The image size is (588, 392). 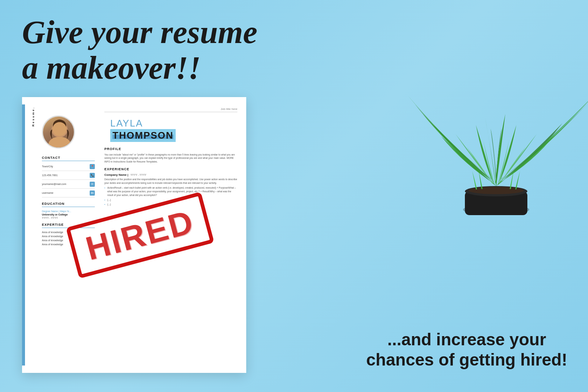 What do you see at coordinates (68, 177) in the screenshot?
I see `contact-row-phone: 123.456.7891 📞` at bounding box center [68, 177].